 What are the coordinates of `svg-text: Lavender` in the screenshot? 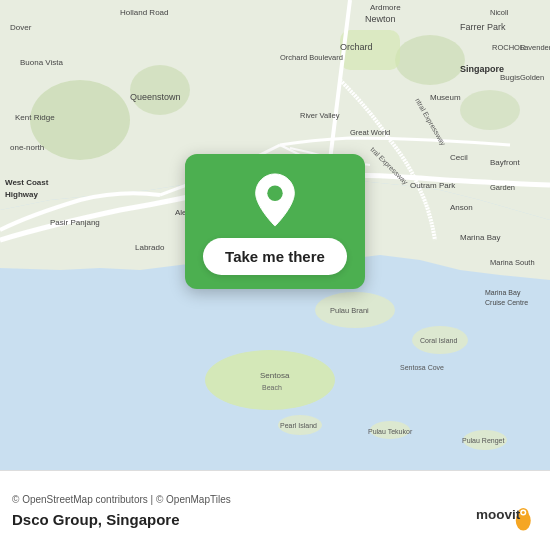 It's located at (535, 48).